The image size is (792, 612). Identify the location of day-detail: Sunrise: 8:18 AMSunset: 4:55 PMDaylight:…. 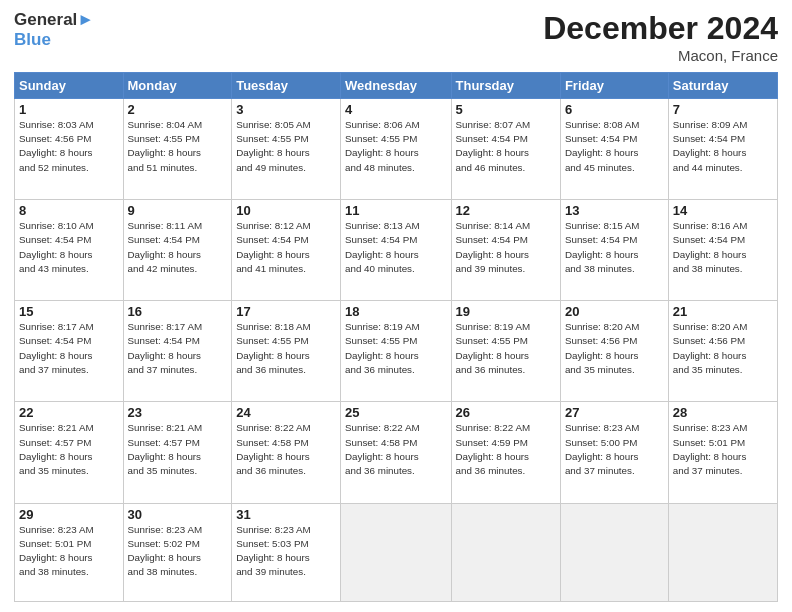
(274, 348).